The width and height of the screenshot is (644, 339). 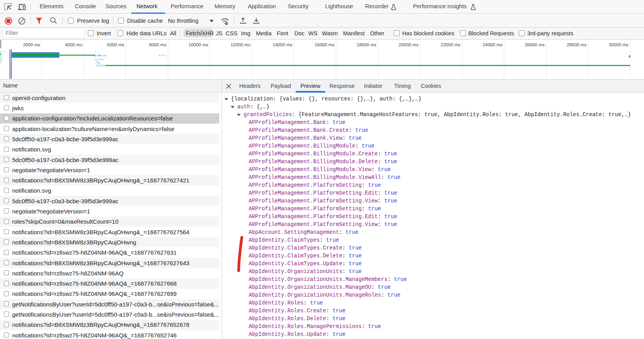 What do you see at coordinates (451, 45) in the screenshot?
I see `svg-text: 22000 ms` at bounding box center [451, 45].